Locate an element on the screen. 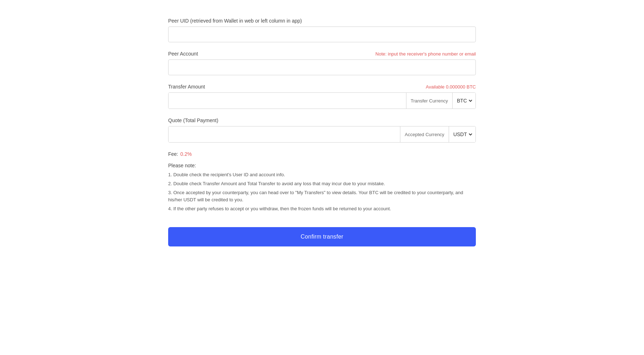 The height and width of the screenshot is (355, 644). peer-uid-input is located at coordinates (322, 34).